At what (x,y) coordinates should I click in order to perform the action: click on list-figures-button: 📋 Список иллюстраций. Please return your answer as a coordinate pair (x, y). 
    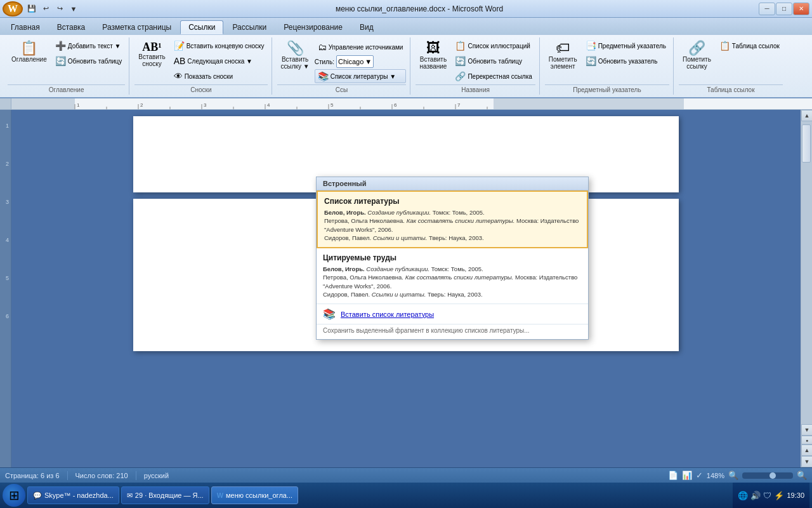
    Looking at the image, I should click on (494, 46).